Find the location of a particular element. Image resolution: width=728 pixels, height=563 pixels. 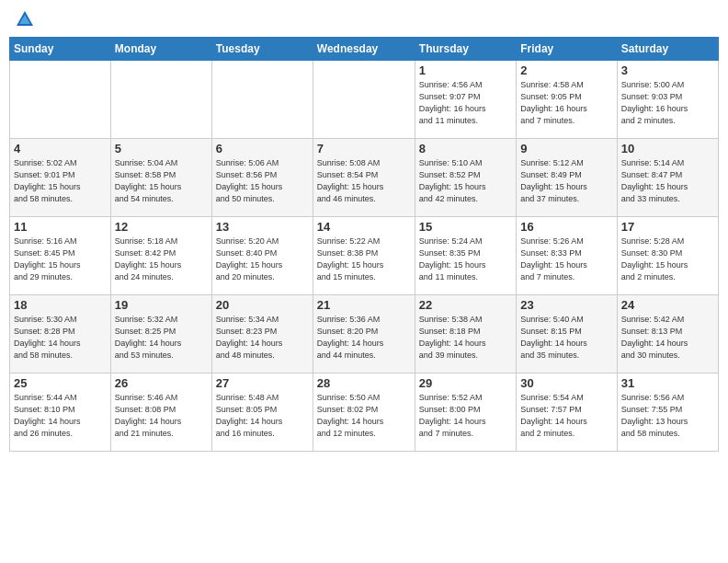

day-info: Sunrise: 4:56 AM Sunset: 9:07 PM Dayligh… is located at coordinates (465, 103).